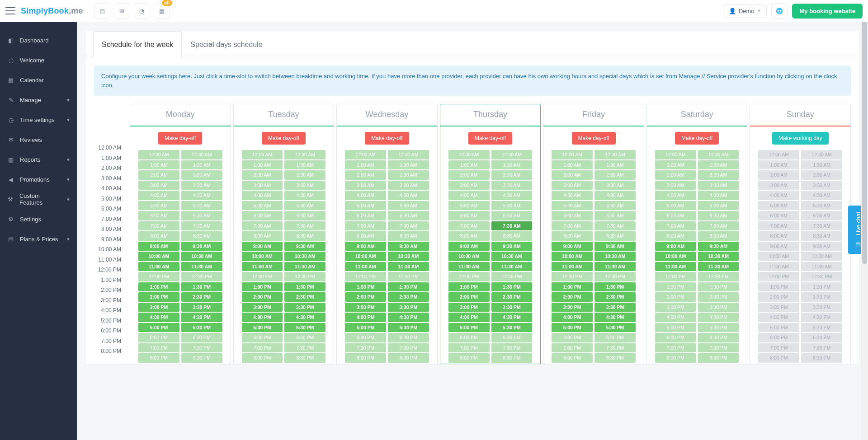 Image resolution: width=868 pixels, height=440 pixels. I want to click on time-slot: 8:30 PM, so click(719, 358).